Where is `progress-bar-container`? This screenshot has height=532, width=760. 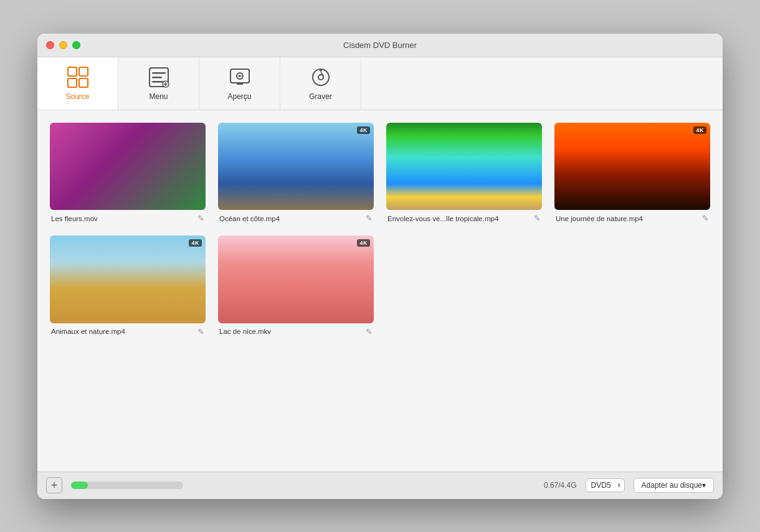 progress-bar-container is located at coordinates (303, 485).